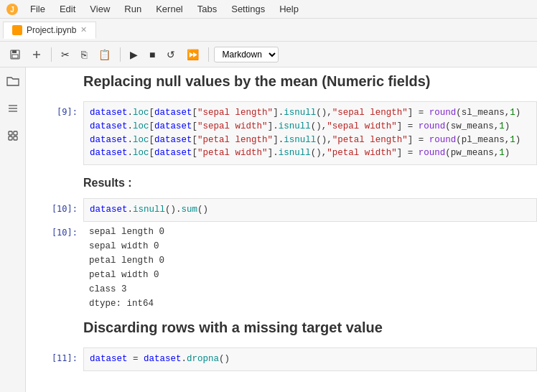  What do you see at coordinates (281, 359) in the screenshot?
I see `code-cell-11: [11]: dataset = dataset.dropna()` at bounding box center [281, 359].